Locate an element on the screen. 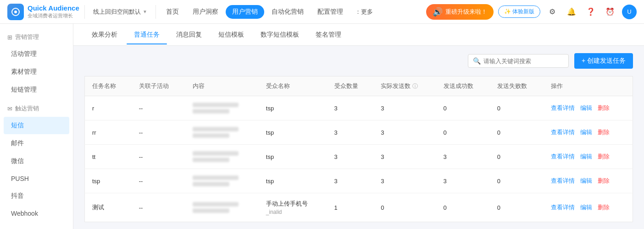 The height and width of the screenshot is (229, 644). sidebar-item-email: 邮件 is located at coordinates (37, 143).